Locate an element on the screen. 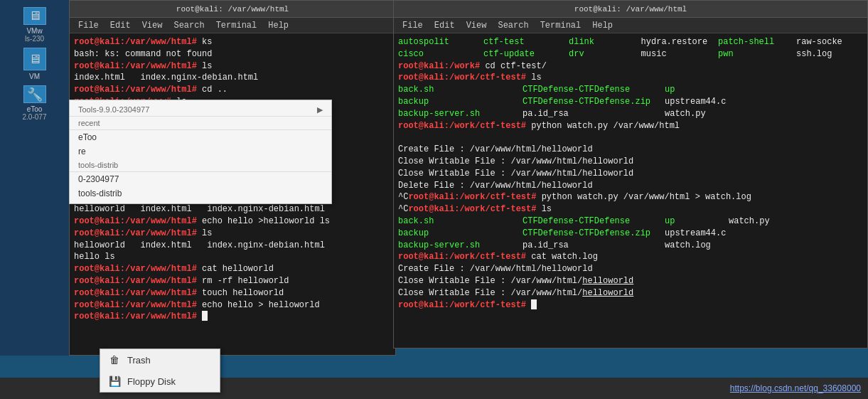  terminal-right-menubar: File Edit View Search Terminal Help is located at coordinates (631, 26).